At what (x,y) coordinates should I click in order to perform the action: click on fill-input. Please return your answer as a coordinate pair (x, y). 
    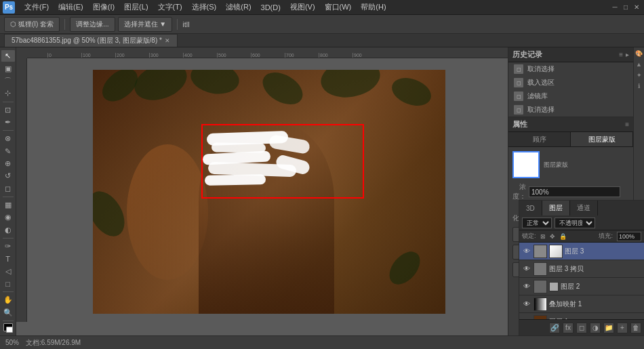
    Looking at the image, I should click on (629, 237).